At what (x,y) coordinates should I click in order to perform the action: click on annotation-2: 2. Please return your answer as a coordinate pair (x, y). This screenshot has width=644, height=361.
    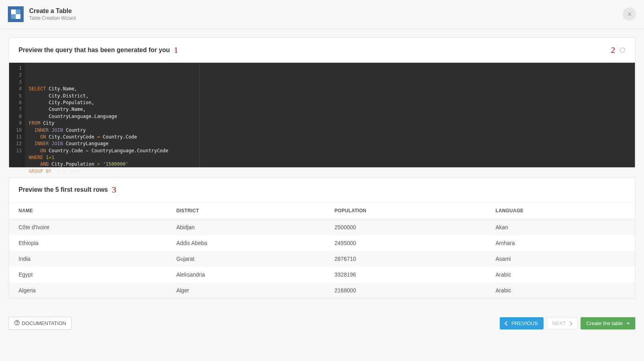
    Looking at the image, I should click on (613, 50).